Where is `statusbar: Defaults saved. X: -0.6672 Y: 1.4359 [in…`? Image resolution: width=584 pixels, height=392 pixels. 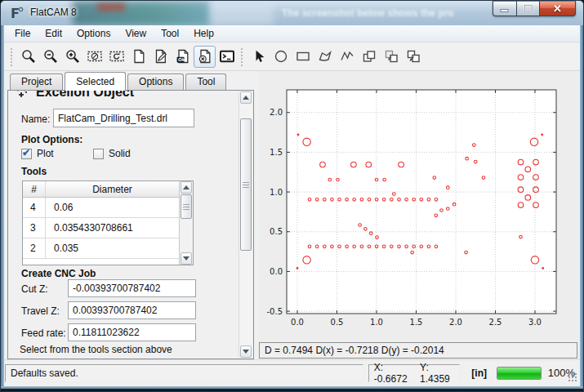
statusbar: Defaults saved. X: -0.6672 Y: 1.4359 [in… is located at coordinates (292, 372).